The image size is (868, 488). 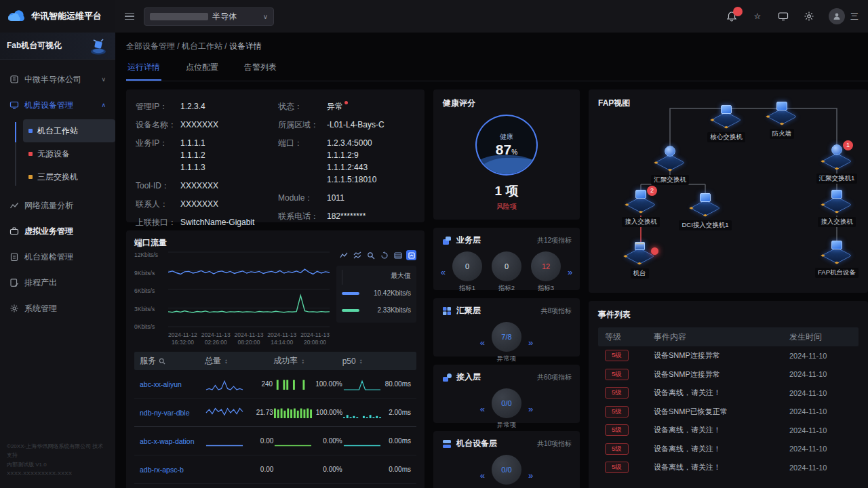 What do you see at coordinates (546, 272) in the screenshot?
I see `metric-circle: 12指标3` at bounding box center [546, 272].